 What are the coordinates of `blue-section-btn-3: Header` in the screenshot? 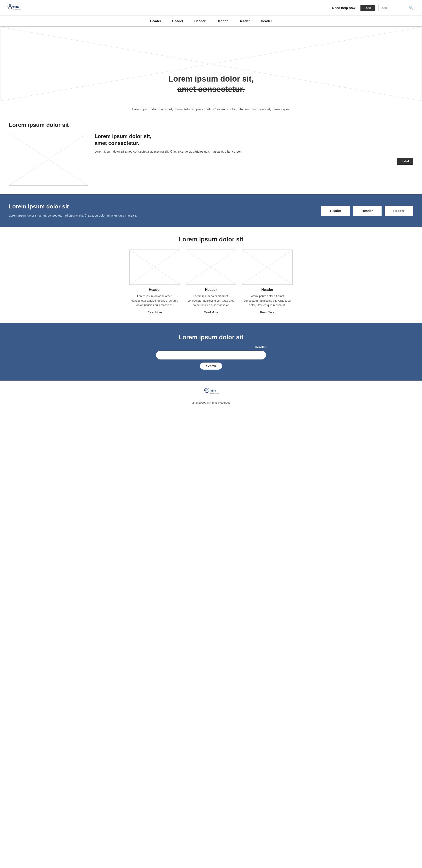 It's located at (399, 211).